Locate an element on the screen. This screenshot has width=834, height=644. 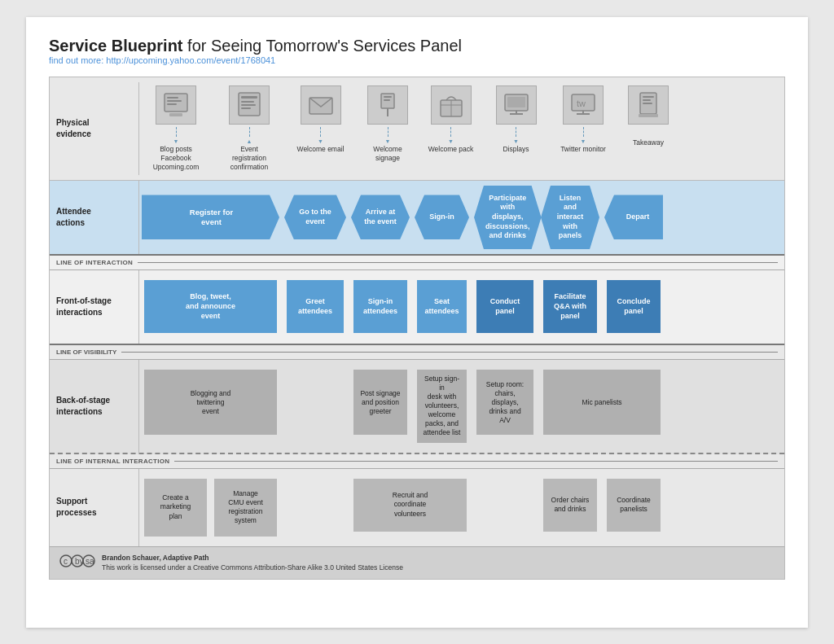
frontstage-row: Front-of-stageinteractions Blog, tweet,a… is located at coordinates (417, 307).